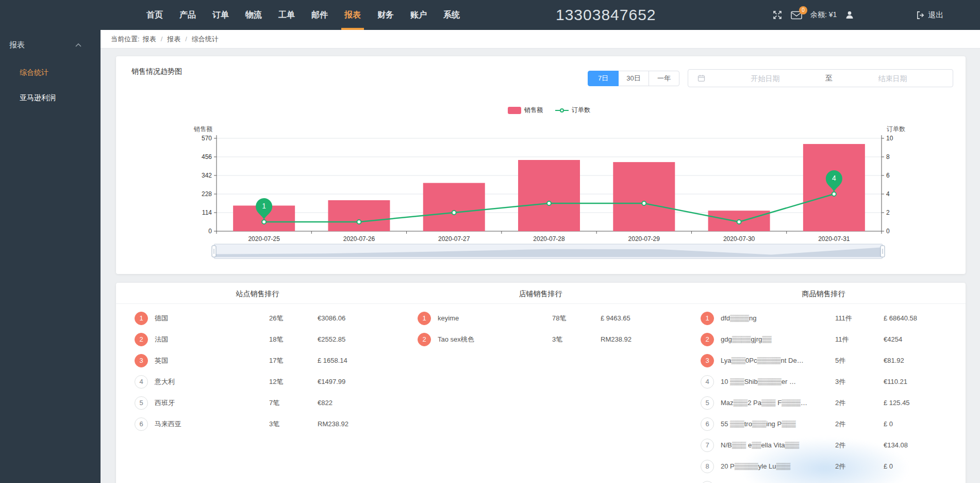 This screenshot has height=483, width=980. Describe the element at coordinates (287, 15) in the screenshot. I see `menu-item-4: 工单` at that location.